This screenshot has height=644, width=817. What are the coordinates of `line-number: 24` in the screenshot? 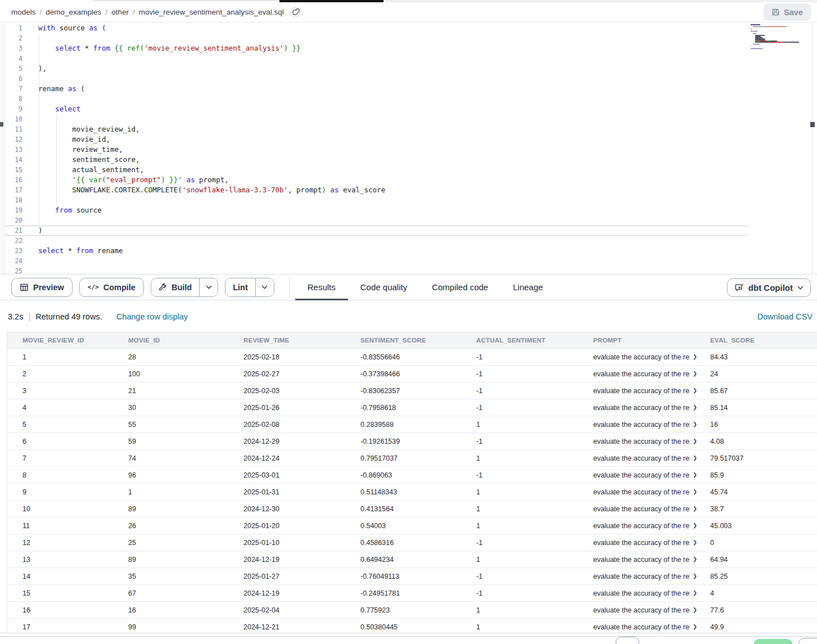 It's located at (19, 261).